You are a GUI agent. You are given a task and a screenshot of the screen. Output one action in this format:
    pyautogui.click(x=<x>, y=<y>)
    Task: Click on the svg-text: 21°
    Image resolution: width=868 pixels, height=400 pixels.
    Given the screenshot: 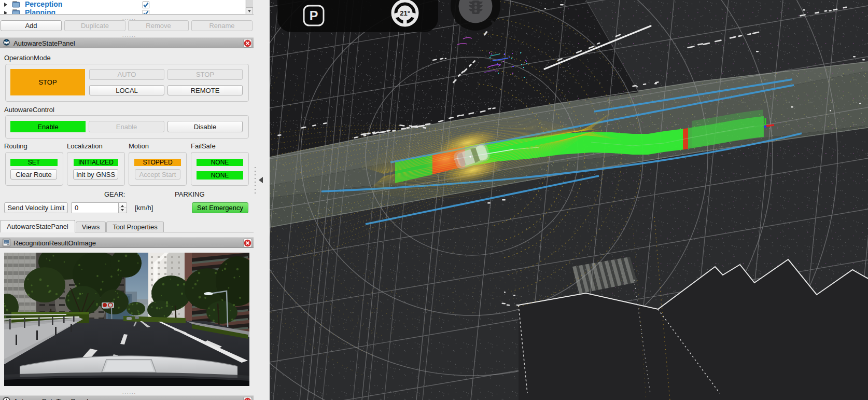 What is the action you would take?
    pyautogui.click(x=405, y=13)
    